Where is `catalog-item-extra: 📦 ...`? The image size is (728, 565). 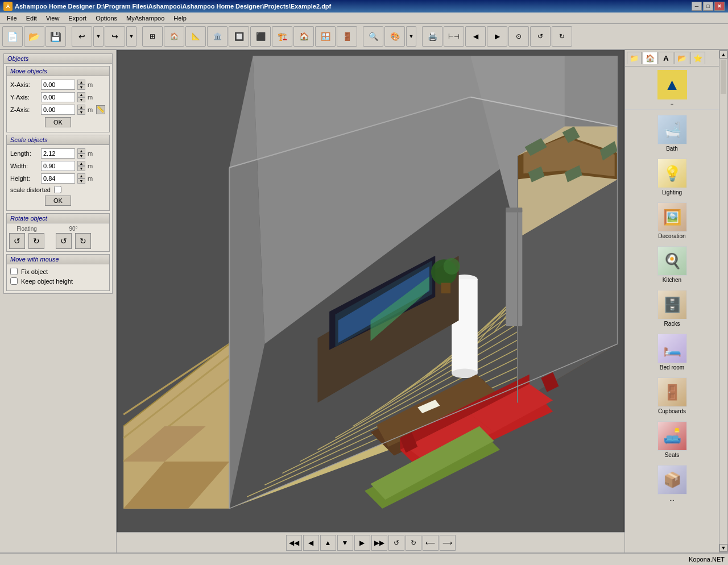 catalog-item-extra: 📦 ... is located at coordinates (672, 483).